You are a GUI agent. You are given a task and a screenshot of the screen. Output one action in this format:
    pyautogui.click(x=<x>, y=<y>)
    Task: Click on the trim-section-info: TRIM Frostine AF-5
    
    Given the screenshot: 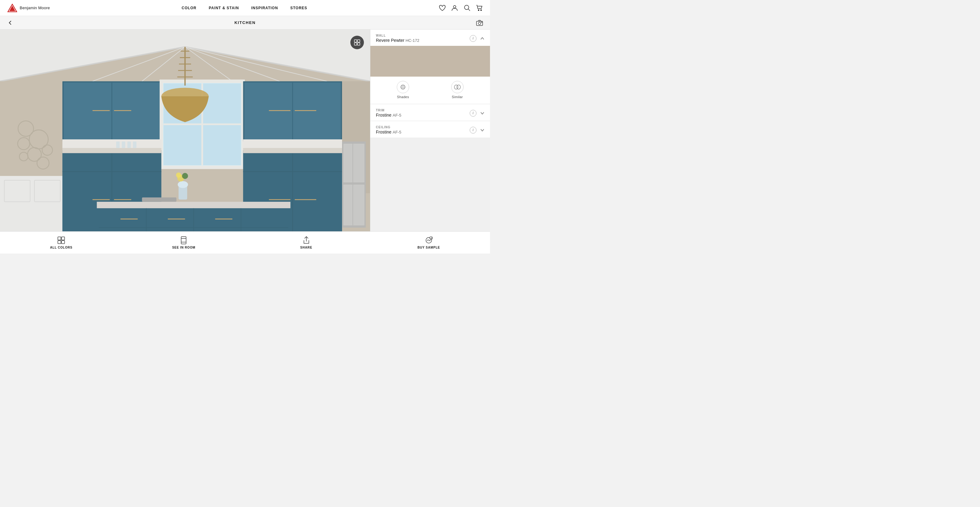 What is the action you would take?
    pyautogui.click(x=389, y=113)
    